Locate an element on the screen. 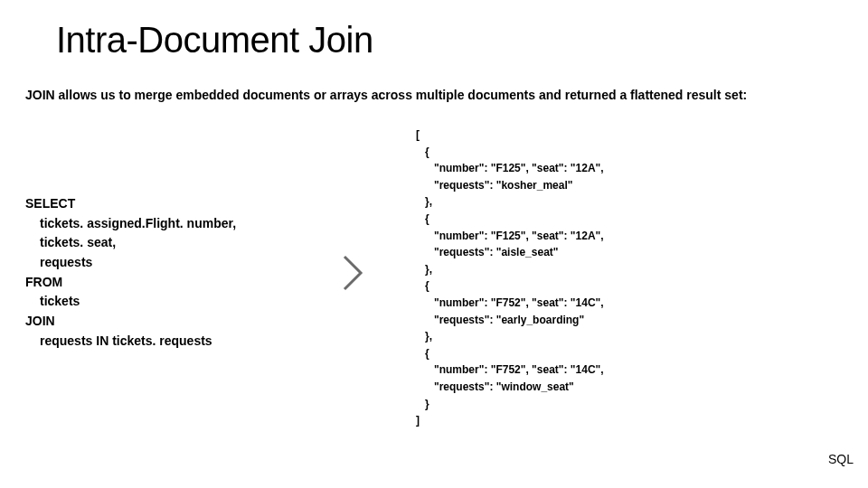  json-output: [ { "number": "F125", "seat": "12A", "re… is located at coordinates (510, 278).